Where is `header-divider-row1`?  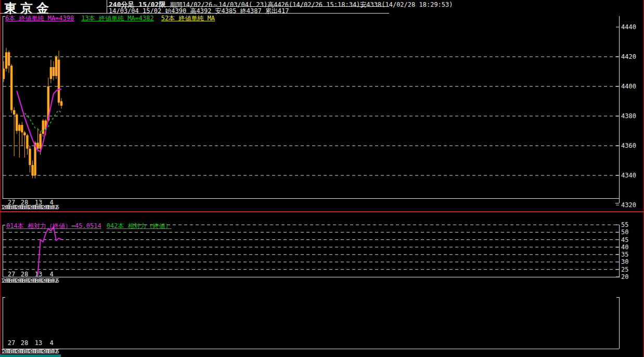 header-divider-row1 is located at coordinates (248, 6).